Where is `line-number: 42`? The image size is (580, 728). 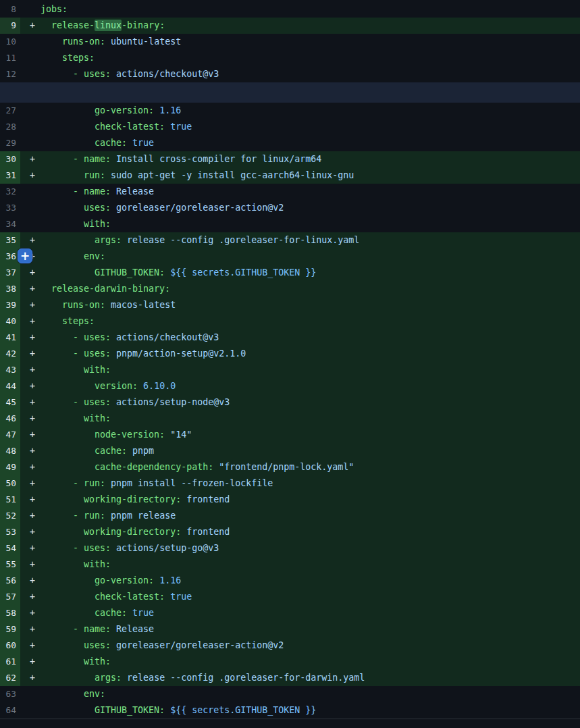 line-number: 42 is located at coordinates (10, 354).